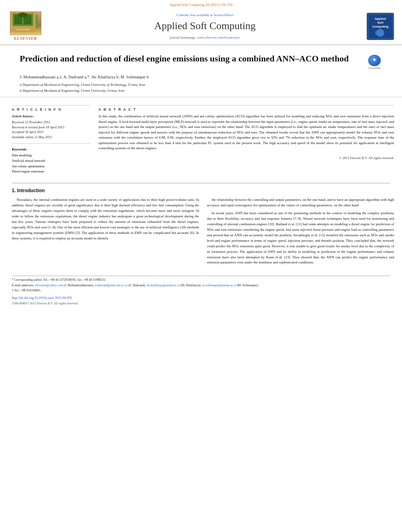 The image size is (402, 532). I want to click on journal-title: Applied Soft Computing, so click(205, 26).